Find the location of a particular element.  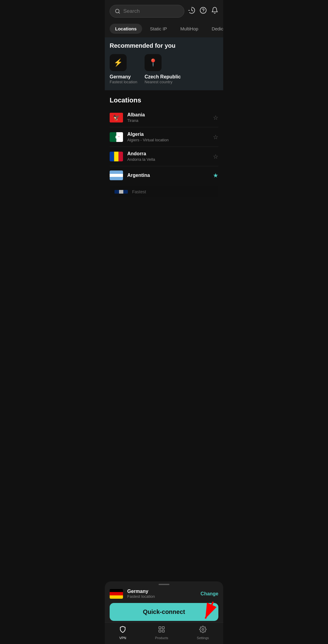

albania-star: ☆ is located at coordinates (216, 118).